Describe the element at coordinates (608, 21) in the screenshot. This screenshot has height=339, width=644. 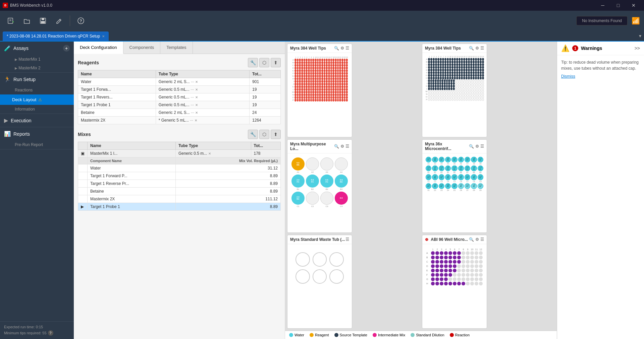
I see `toolbar-right: No Instruments Found 📶` at that location.